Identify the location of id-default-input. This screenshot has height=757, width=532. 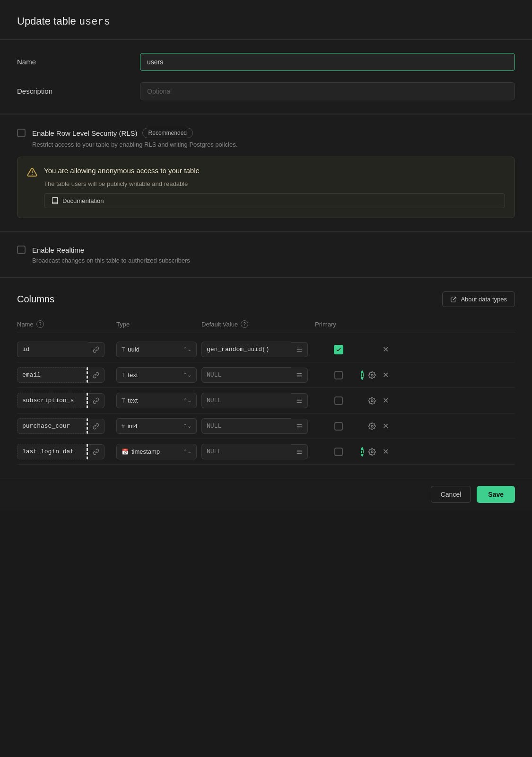
(246, 349).